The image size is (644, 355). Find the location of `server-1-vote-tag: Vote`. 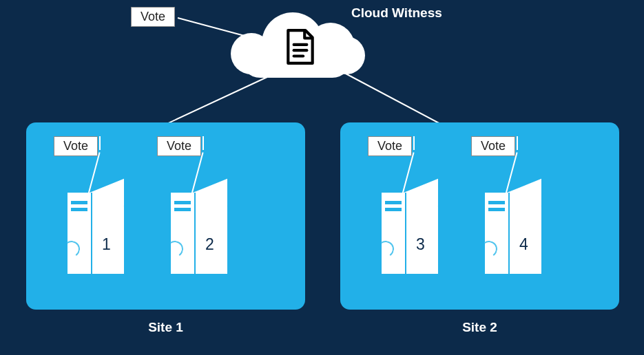

server-1-vote-tag: Vote is located at coordinates (76, 146).